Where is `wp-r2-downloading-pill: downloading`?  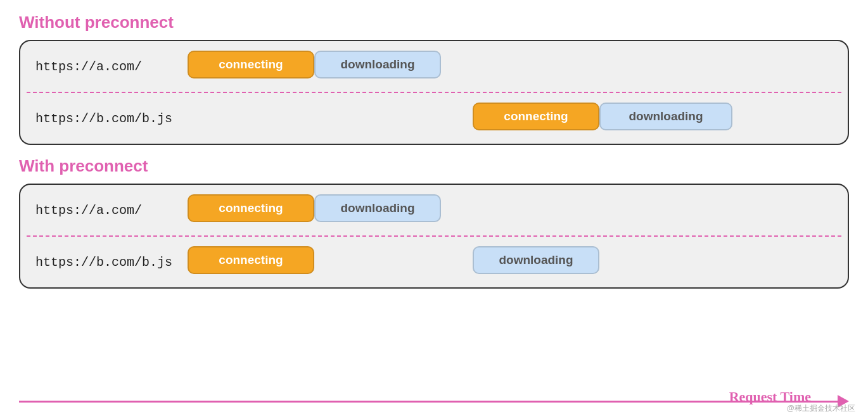
wp-r2-downloading-pill: downloading is located at coordinates (536, 260).